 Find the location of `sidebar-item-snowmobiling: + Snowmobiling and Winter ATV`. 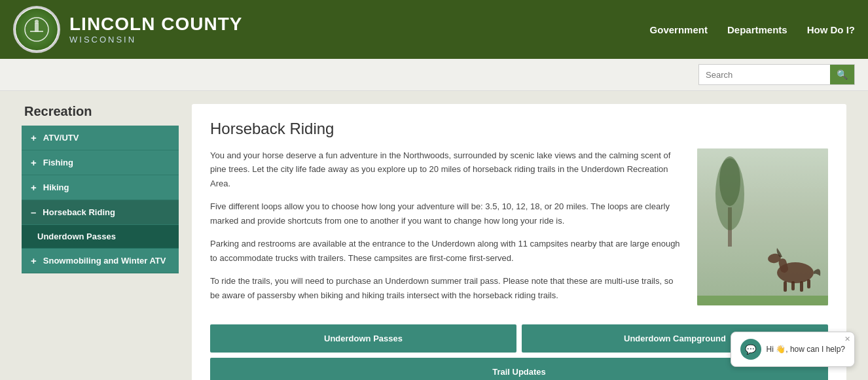

sidebar-item-snowmobiling: + Snowmobiling and Winter ATV is located at coordinates (100, 261).